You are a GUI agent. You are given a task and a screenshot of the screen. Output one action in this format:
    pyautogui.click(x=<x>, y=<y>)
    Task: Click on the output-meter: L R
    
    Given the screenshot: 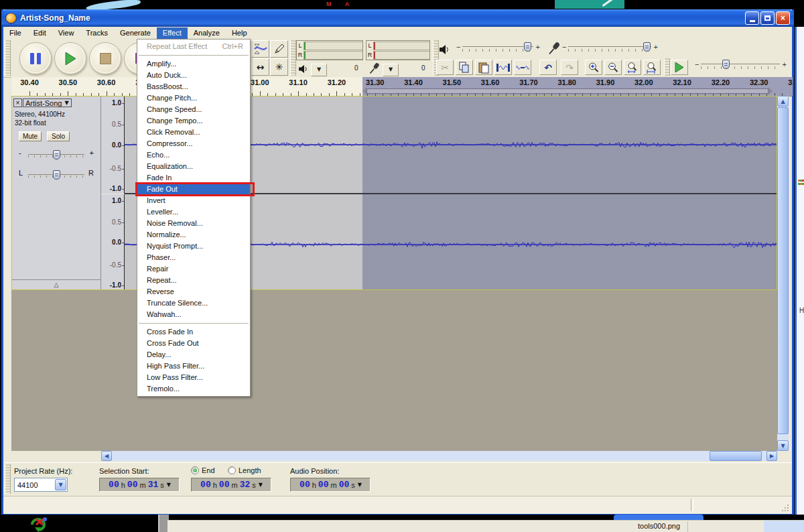 What is the action you would take?
    pyautogui.click(x=330, y=50)
    